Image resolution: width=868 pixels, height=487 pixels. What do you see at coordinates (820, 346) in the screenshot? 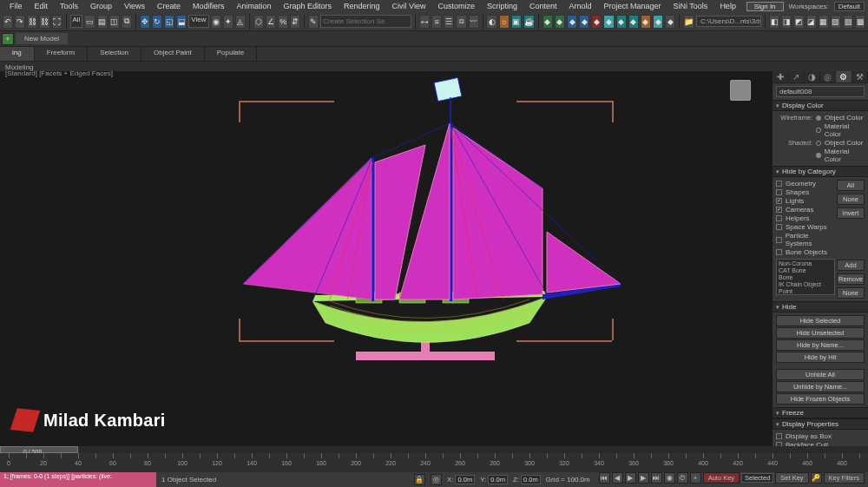
I see `hide-btn-2: Hide by Name...` at bounding box center [820, 346].